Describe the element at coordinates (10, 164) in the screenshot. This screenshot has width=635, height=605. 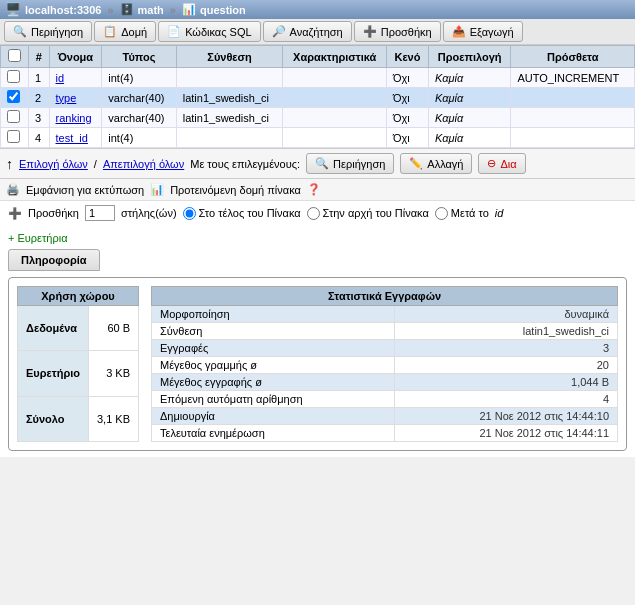
I see `up-arrow-icon: ↑` at that location.